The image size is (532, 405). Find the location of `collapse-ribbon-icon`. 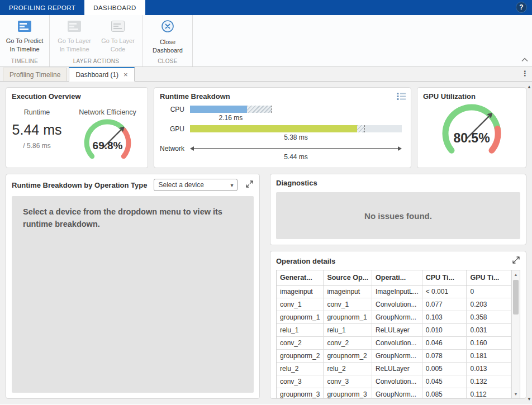

collapse-ribbon-icon is located at coordinates (525, 60).